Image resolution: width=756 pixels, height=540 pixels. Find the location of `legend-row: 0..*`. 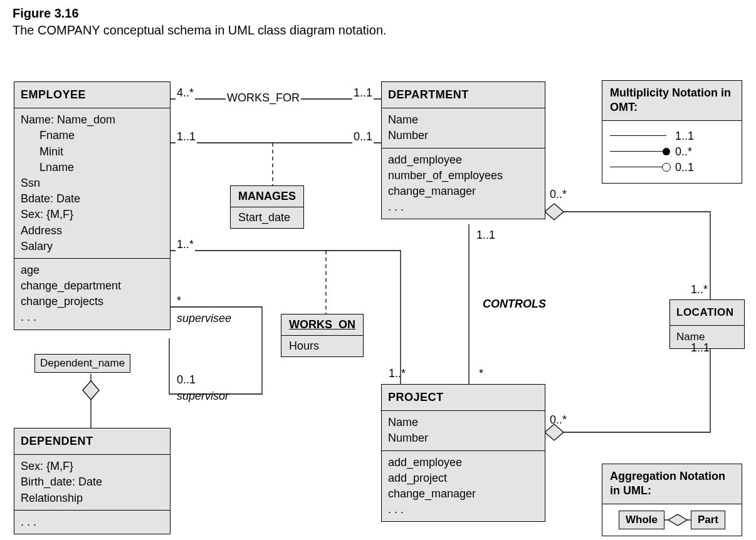

legend-row: 0..* is located at coordinates (672, 152).